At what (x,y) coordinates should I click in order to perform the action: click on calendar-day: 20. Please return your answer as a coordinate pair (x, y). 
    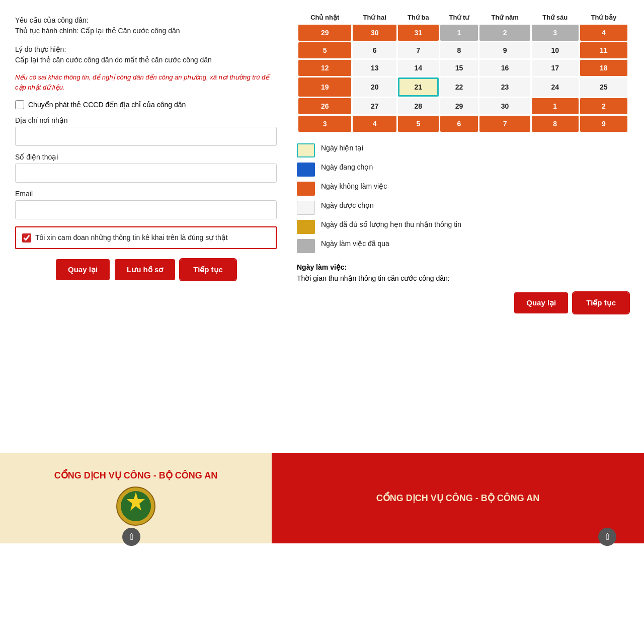
    Looking at the image, I should click on (374, 87).